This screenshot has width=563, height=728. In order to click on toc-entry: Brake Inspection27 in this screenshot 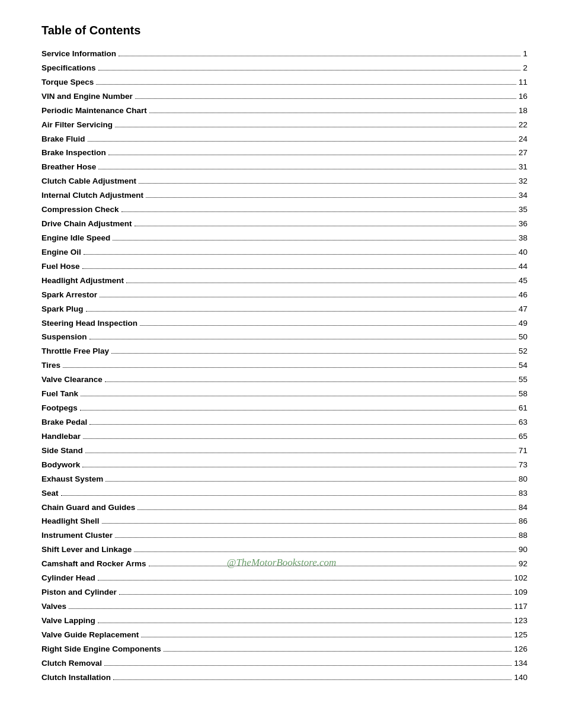, I will do `click(284, 153)`.